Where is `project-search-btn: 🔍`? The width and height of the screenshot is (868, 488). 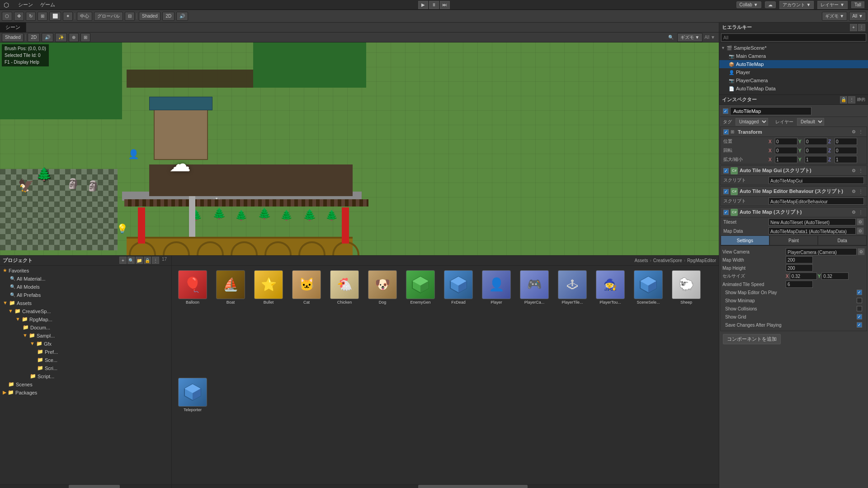
project-search-btn: 🔍 is located at coordinates (131, 260).